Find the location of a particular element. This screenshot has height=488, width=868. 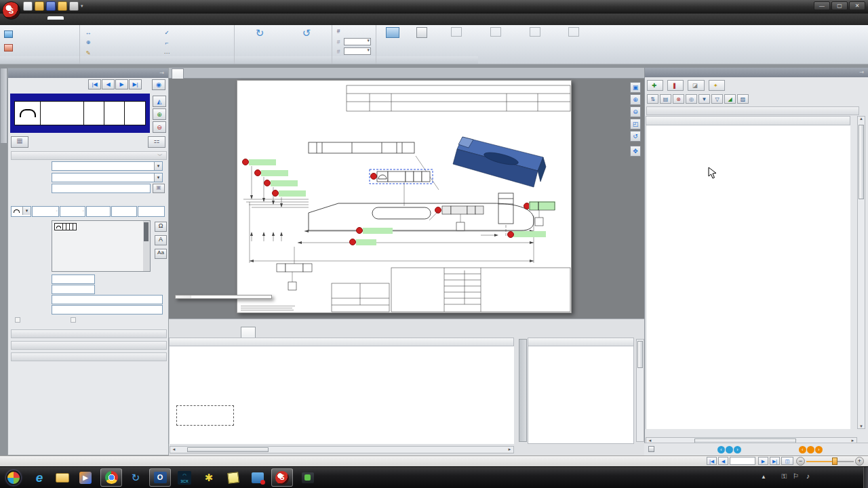

geometric-tolerance-button: ⊕ is located at coordinates (90, 42).